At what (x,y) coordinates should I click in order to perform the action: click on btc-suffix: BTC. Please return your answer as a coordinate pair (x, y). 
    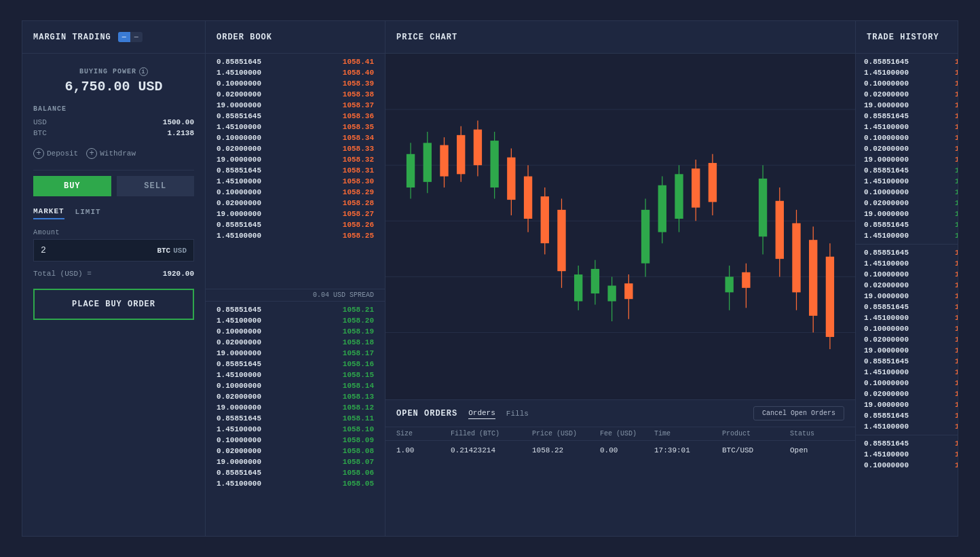
    Looking at the image, I should click on (164, 251).